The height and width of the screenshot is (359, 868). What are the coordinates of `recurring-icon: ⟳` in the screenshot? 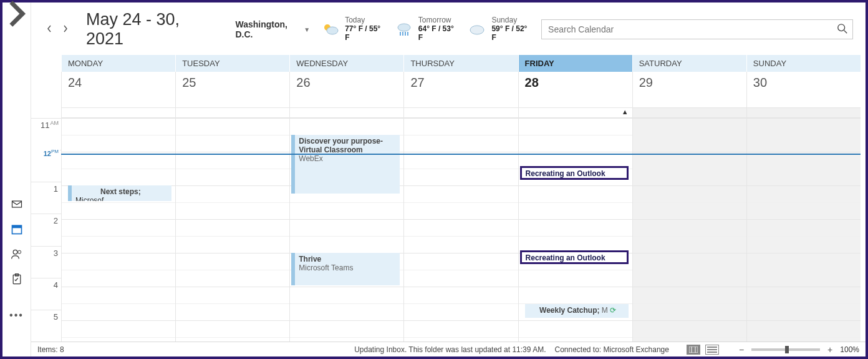 It's located at (613, 310).